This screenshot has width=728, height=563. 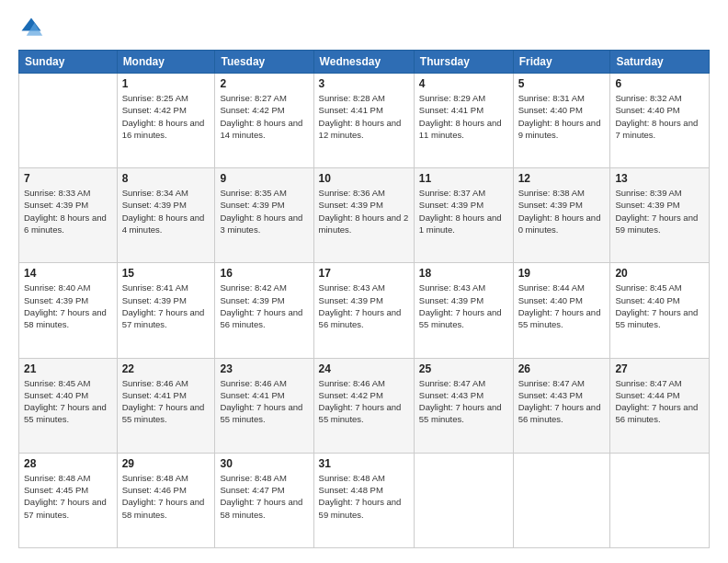 What do you see at coordinates (364, 215) in the screenshot?
I see `calendar-cell: 10Sunrise: 8:36 AMSunset: 4:39 PMDayligh…` at bounding box center [364, 215].